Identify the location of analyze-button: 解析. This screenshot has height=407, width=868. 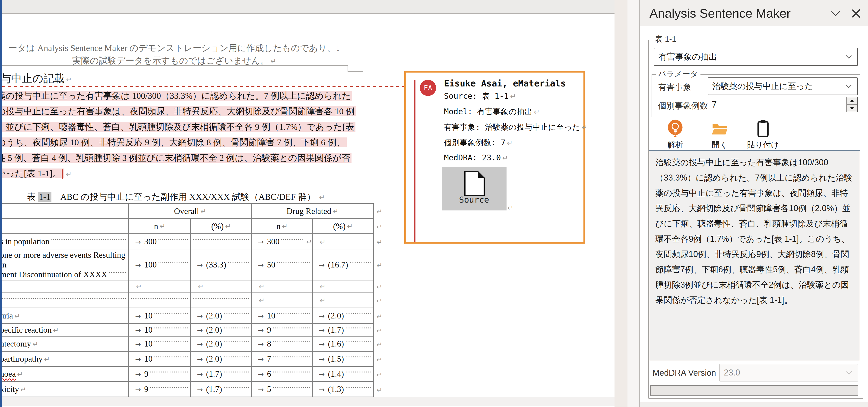
(675, 135).